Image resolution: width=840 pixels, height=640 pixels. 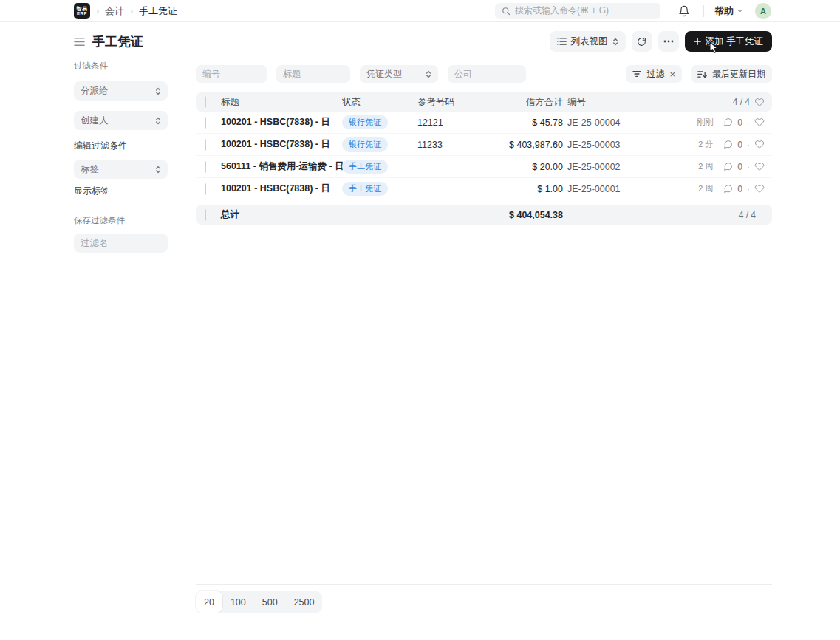 What do you see at coordinates (731, 74) in the screenshot?
I see `sort-button: 最后更新日期` at bounding box center [731, 74].